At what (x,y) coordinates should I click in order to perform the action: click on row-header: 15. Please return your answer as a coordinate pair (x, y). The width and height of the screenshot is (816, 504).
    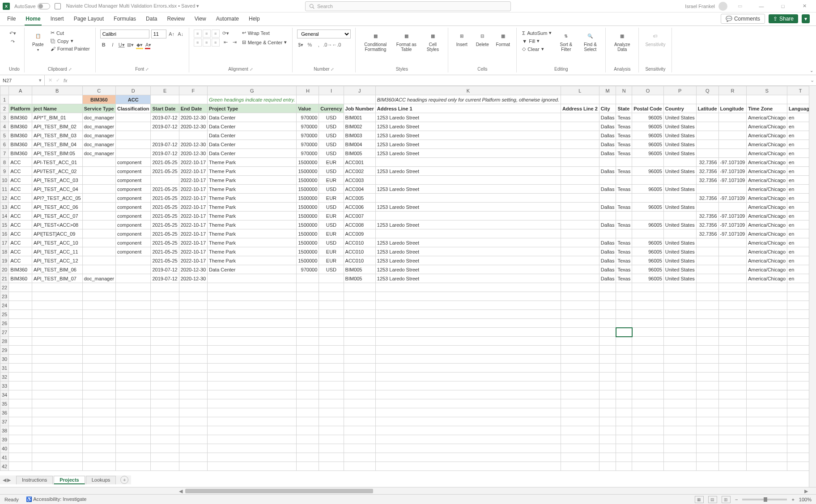
    Looking at the image, I should click on (4, 225).